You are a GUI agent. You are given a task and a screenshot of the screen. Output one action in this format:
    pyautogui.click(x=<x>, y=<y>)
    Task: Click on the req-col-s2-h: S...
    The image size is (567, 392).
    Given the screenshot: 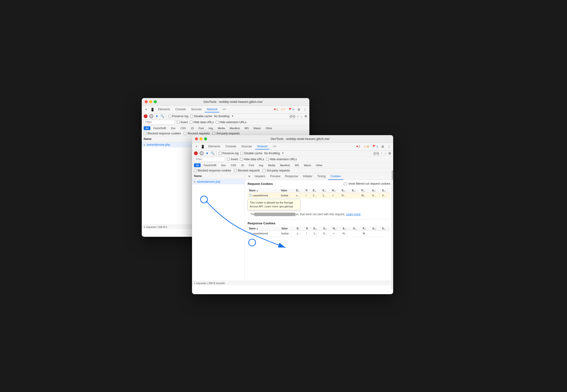 What is the action you would take?
    pyautogui.click(x=345, y=191)
    